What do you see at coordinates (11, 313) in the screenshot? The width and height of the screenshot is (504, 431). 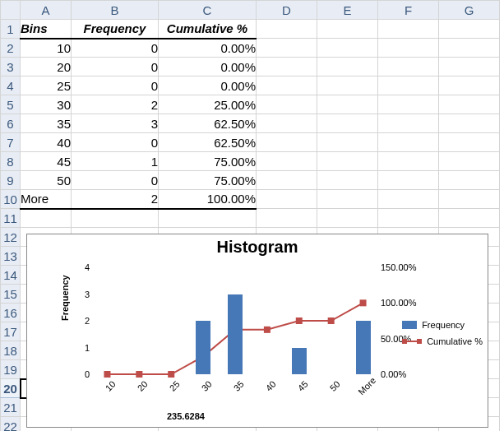 I see `row-header-16: 16` at bounding box center [11, 313].